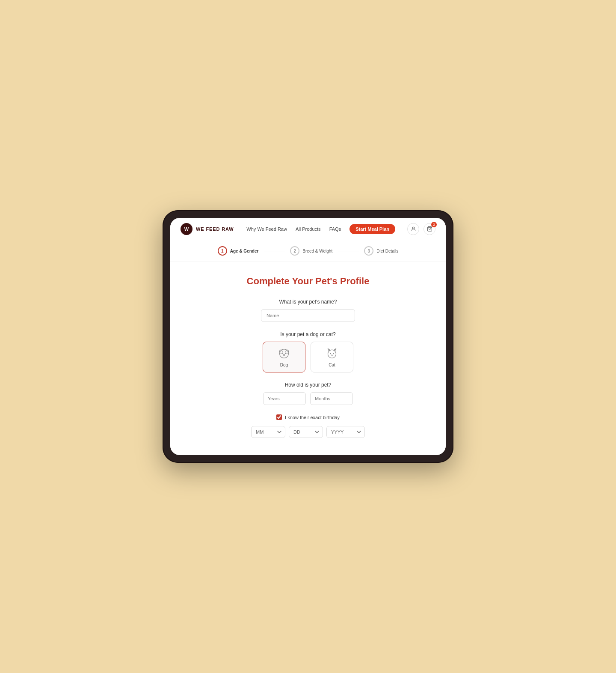 The width and height of the screenshot is (616, 673). Describe the element at coordinates (388, 251) in the screenshot. I see `step-3-label: Diet Details` at that location.